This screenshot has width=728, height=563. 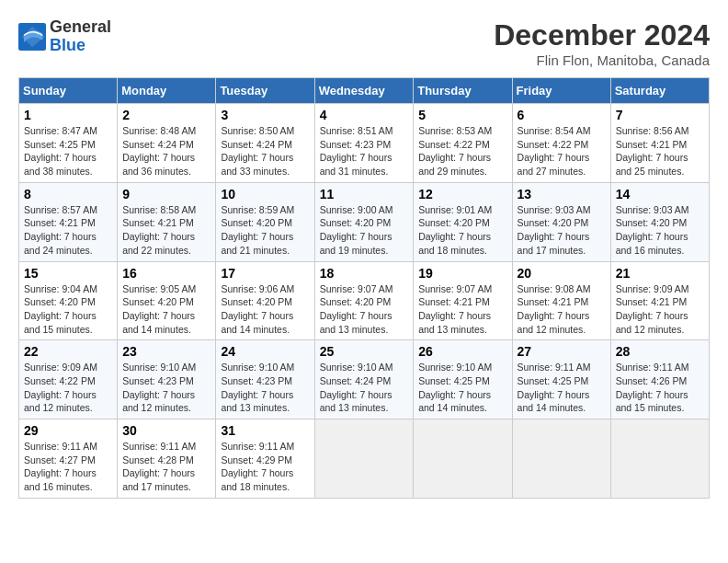 I want to click on weekday-header: Monday, so click(x=167, y=91).